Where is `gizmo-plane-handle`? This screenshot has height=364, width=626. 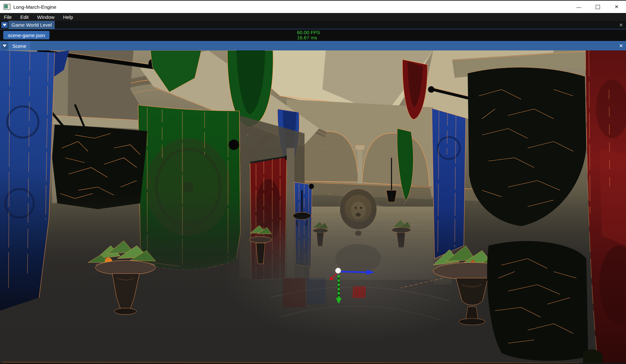
gizmo-plane-handle is located at coordinates (359, 292).